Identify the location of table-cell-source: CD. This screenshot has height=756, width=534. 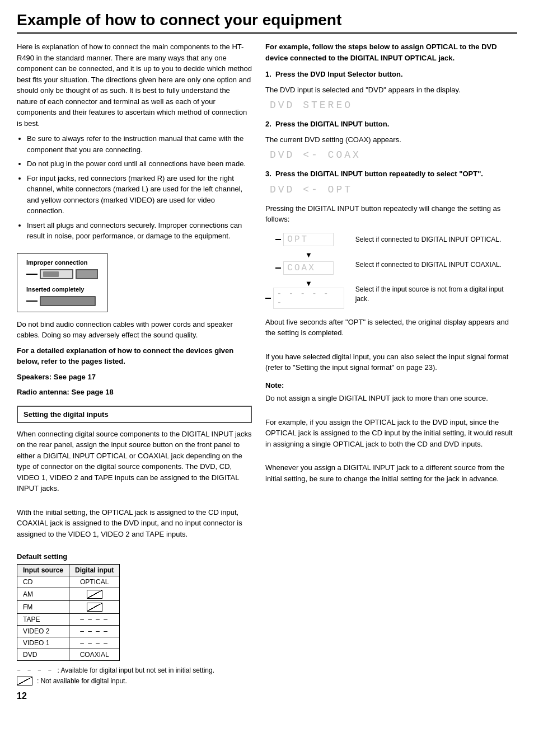
(44, 582).